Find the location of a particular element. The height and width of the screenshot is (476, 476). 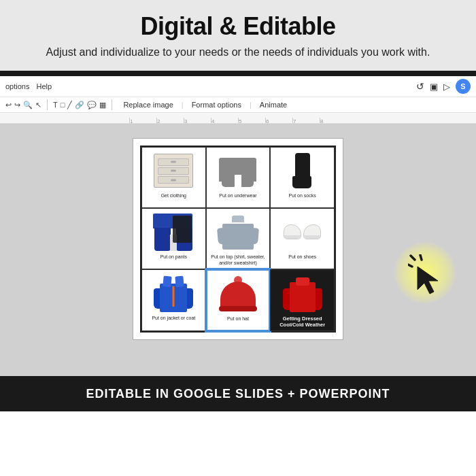

menu-items: options Help is located at coordinates (29, 86).